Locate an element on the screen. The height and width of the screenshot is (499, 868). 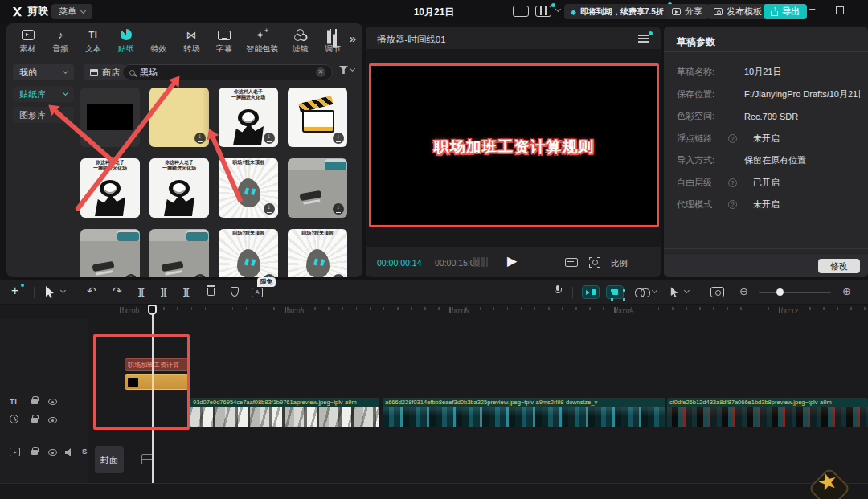
undo-button: ↶ is located at coordinates (92, 291).